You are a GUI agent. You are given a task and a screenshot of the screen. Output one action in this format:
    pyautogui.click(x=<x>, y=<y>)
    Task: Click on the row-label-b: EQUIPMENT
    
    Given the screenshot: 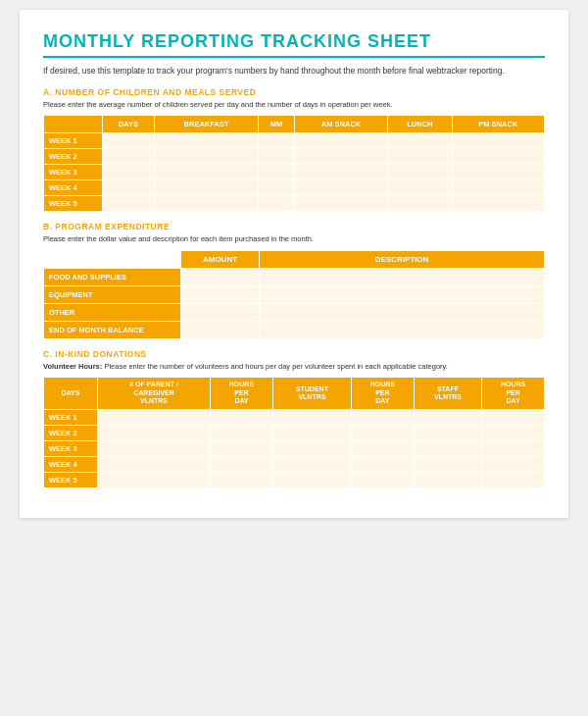 What is the action you would take?
    pyautogui.click(x=113, y=294)
    